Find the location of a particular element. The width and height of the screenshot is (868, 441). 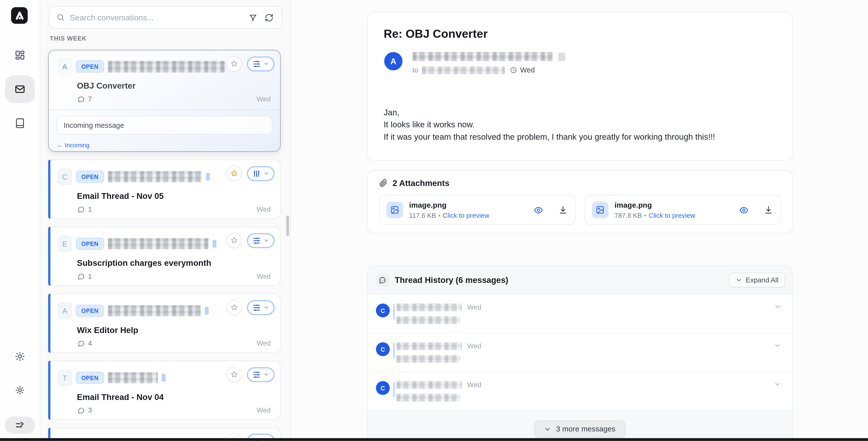

conversation-card: T OPEN is located at coordinates (164, 390).